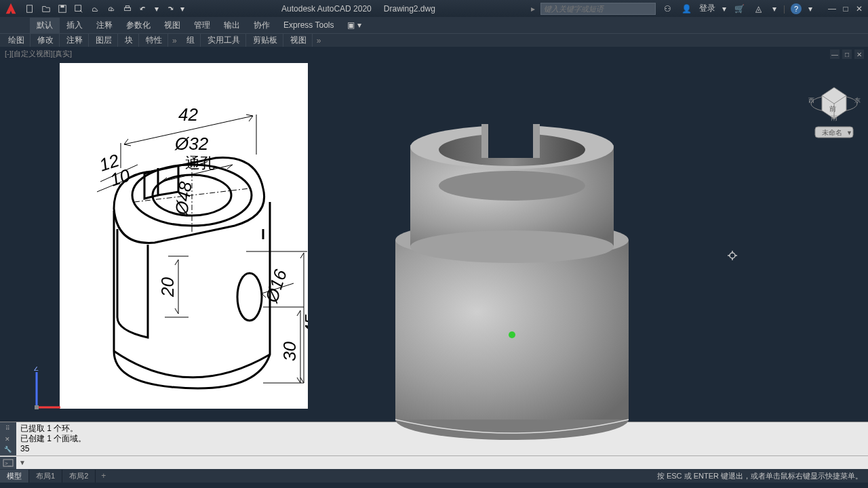 This screenshot has height=488, width=868. Describe the element at coordinates (262, 26) in the screenshot. I see `menu-collab: 协作` at that location.